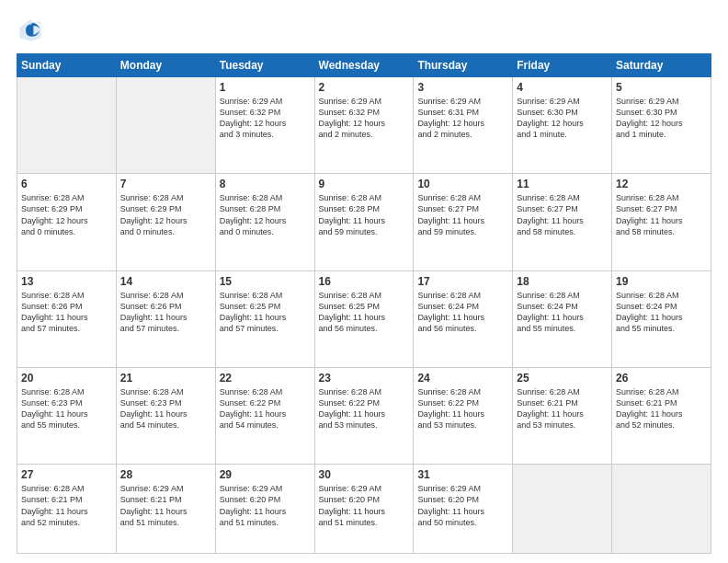 The height and width of the screenshot is (563, 728). Describe the element at coordinates (265, 282) in the screenshot. I see `day-number: 15` at that location.